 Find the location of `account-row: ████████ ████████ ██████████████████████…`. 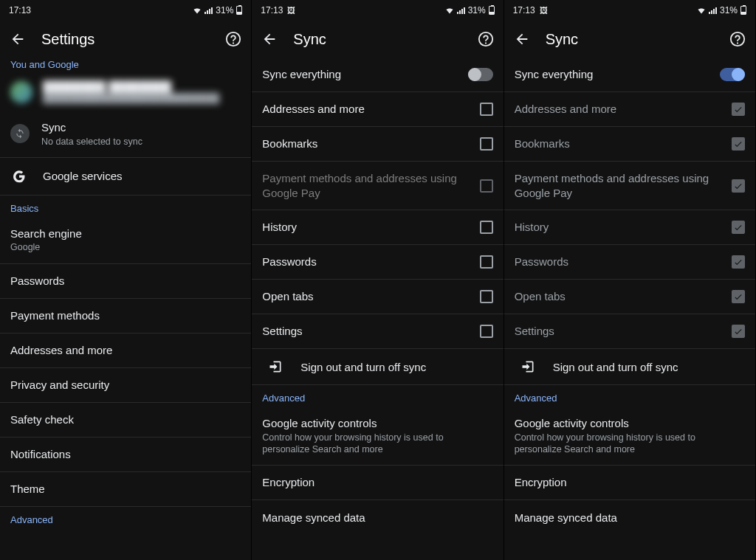

account-row: ████████ ████████ ██████████████████████… is located at coordinates (126, 91).